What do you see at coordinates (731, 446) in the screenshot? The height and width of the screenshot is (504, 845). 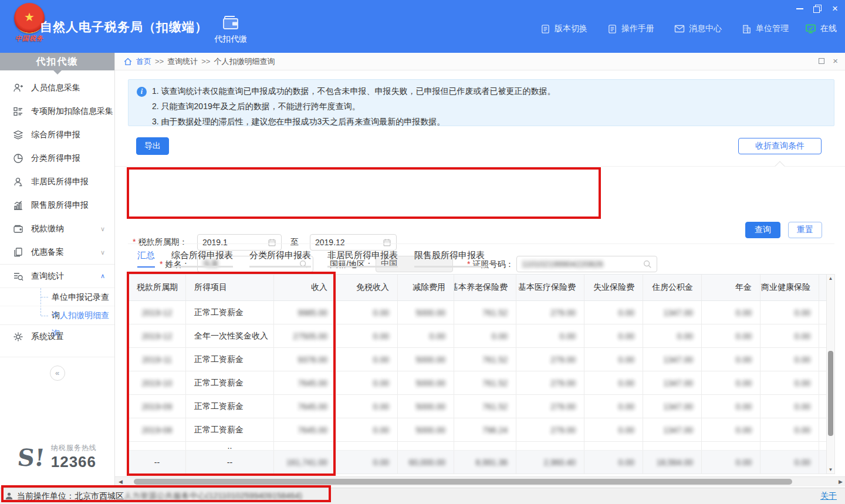 I see `cell-annuity` at bounding box center [731, 446].